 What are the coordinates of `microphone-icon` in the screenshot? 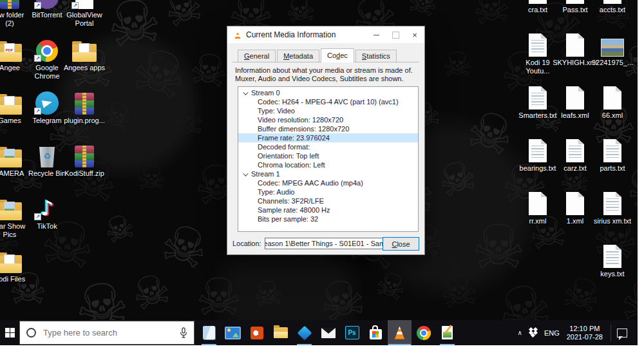 It's located at (184, 332).